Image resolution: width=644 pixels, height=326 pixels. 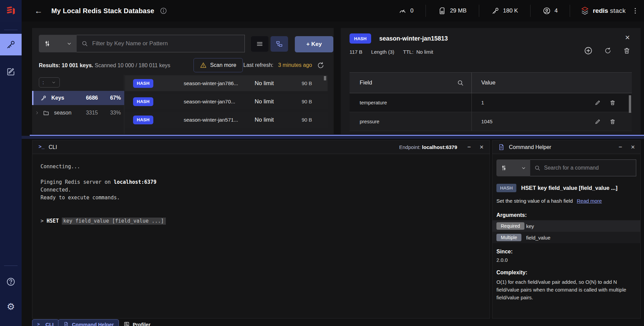 What do you see at coordinates (509, 237) in the screenshot?
I see `argument-kind-badge: Multiple` at bounding box center [509, 237].